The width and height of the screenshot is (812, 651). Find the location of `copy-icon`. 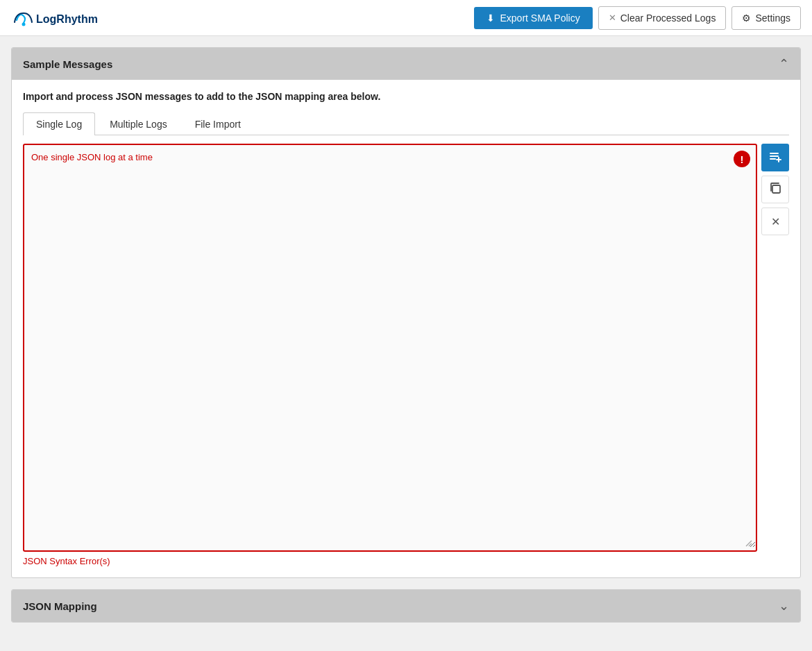

copy-icon is located at coordinates (775, 190).